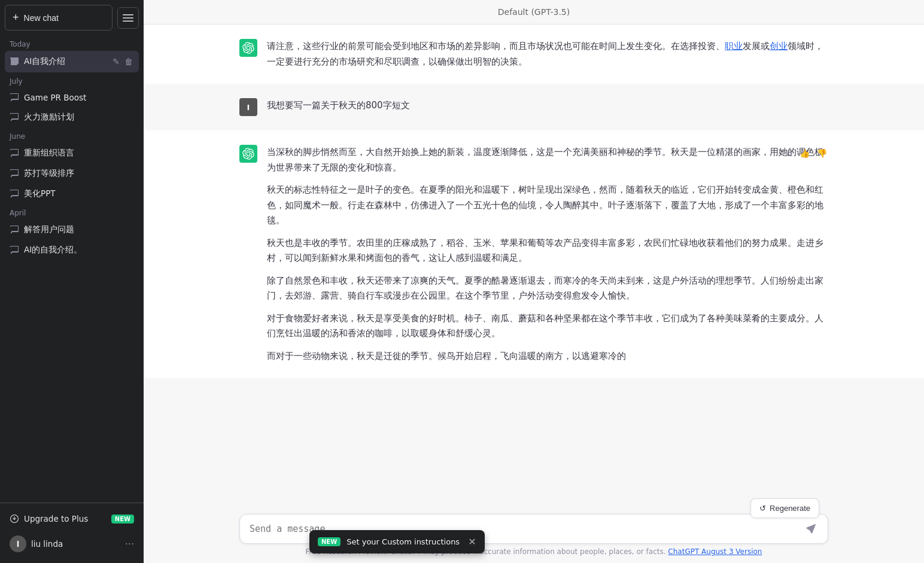 This screenshot has width=924, height=563. Describe the element at coordinates (72, 532) in the screenshot. I see `sidebar-bottom: Upgrade to Plus NEW l liu linda ···` at that location.